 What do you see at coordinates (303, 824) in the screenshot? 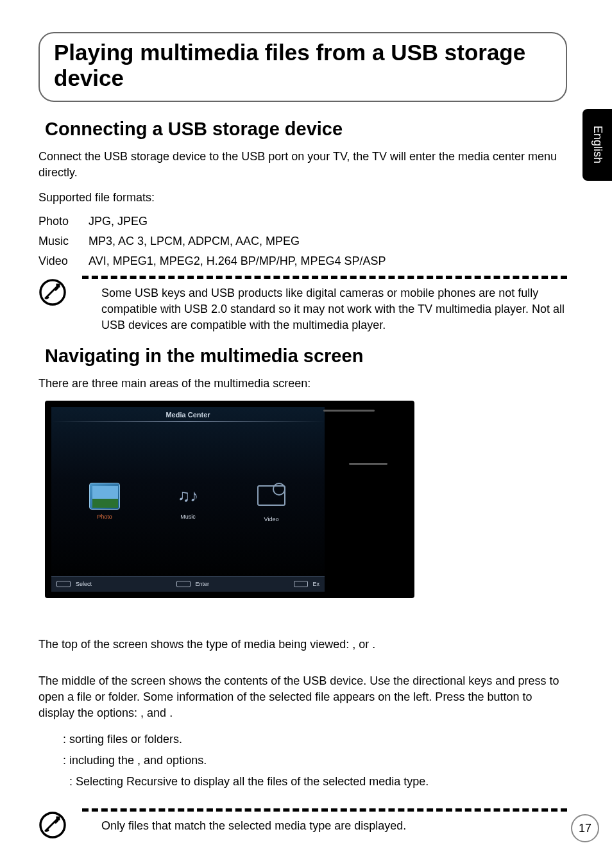
I see `note-block-files: Only files that match the selected media…` at bounding box center [303, 824].